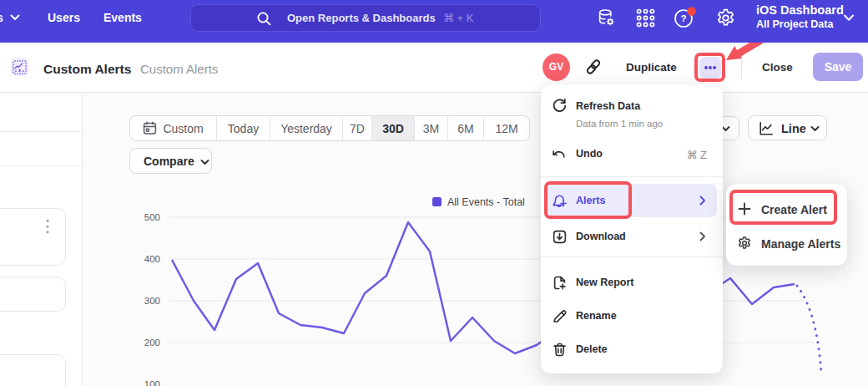 The height and width of the screenshot is (386, 868). What do you see at coordinates (152, 301) in the screenshot?
I see `svg-text: 300` at bounding box center [152, 301].